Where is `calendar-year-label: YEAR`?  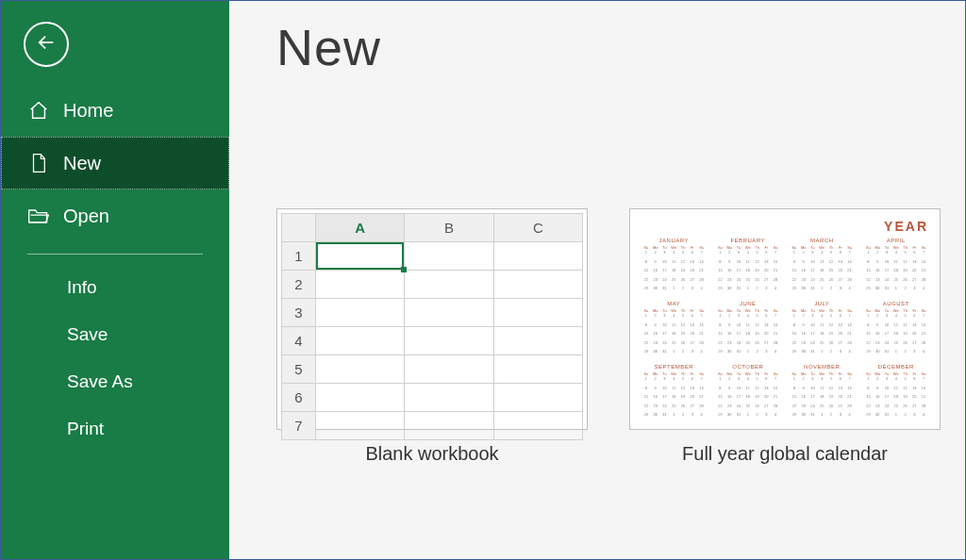 calendar-year-label: YEAR is located at coordinates (785, 226).